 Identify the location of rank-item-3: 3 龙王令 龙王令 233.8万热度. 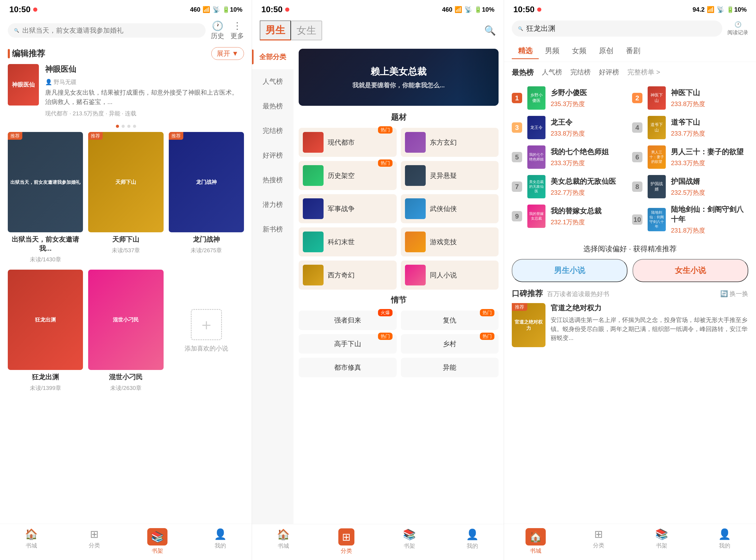
(570, 127).